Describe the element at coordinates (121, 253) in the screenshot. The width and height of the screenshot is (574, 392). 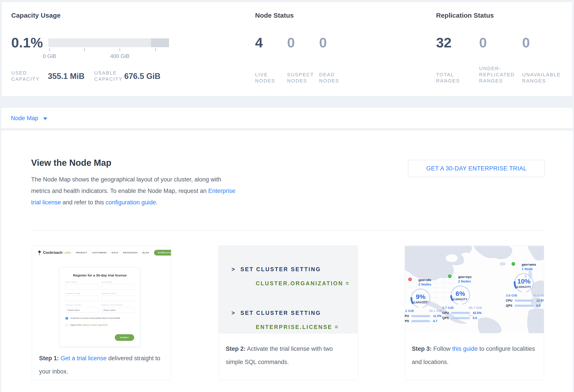
I see `mini-site-nav: PRODUCT CUSTOMERS DOCS RESOURCES BLOG DO…` at that location.